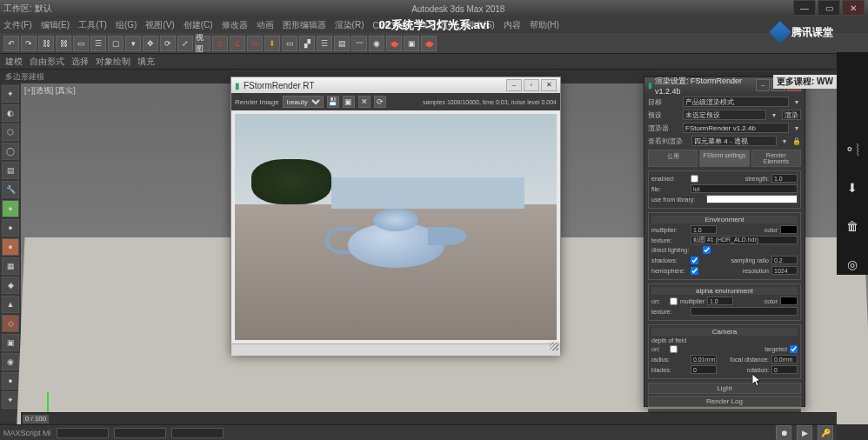 The width and height of the screenshot is (868, 440). Describe the element at coordinates (380, 102) in the screenshot. I see `render-refresh-icon: ⟳` at that location.